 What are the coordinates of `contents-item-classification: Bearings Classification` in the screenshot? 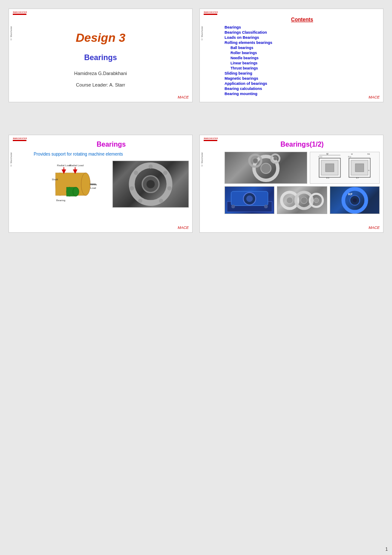 It's located at (302, 32).